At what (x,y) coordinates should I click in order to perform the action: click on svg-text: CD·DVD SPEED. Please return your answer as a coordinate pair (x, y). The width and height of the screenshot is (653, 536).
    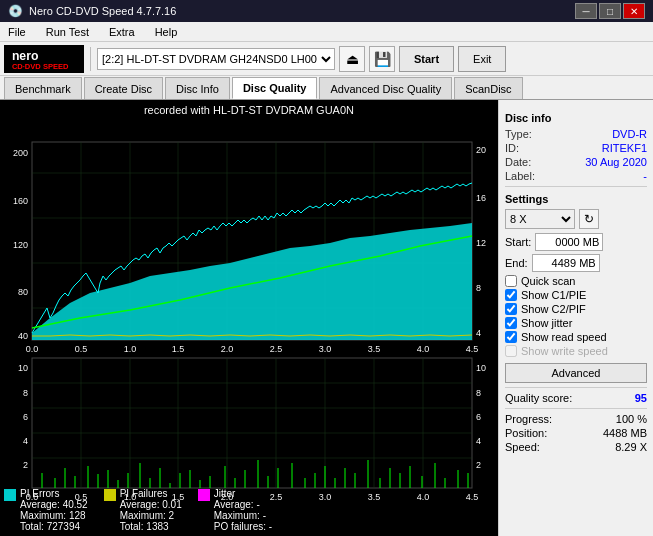
    Looking at the image, I should click on (40, 66).